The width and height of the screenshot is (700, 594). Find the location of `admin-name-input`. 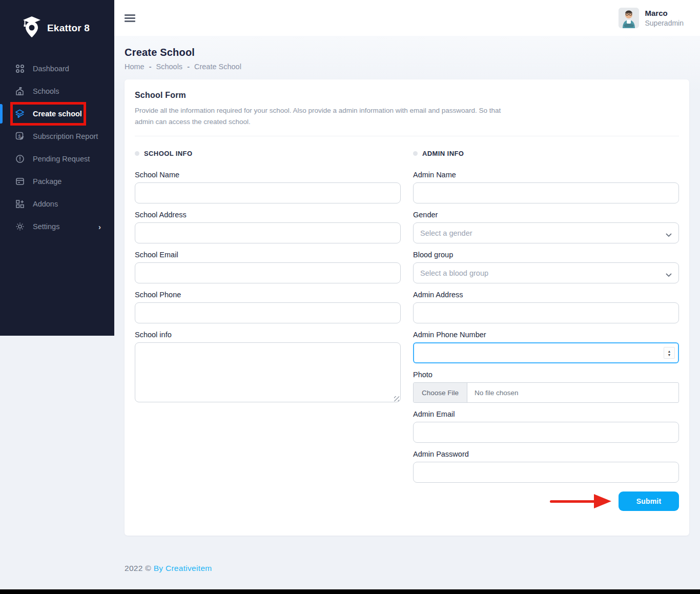

admin-name-input is located at coordinates (546, 193).